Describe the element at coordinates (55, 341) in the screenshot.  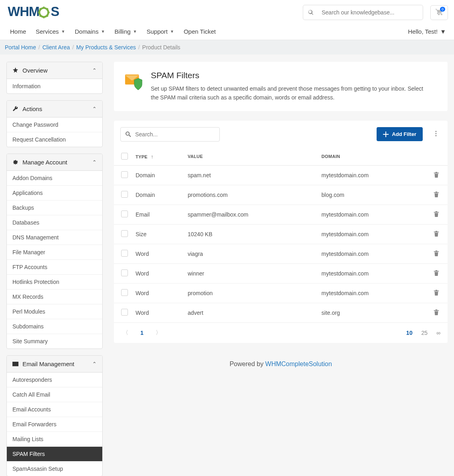
I see `sidebar-item-site-summary: Site Summary` at that location.